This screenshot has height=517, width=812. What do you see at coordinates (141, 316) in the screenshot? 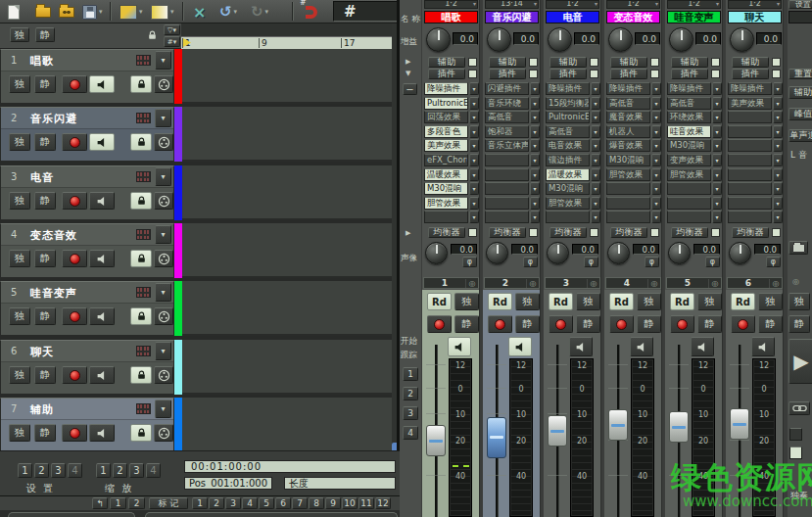
I see `track-lock-button` at bounding box center [141, 316].